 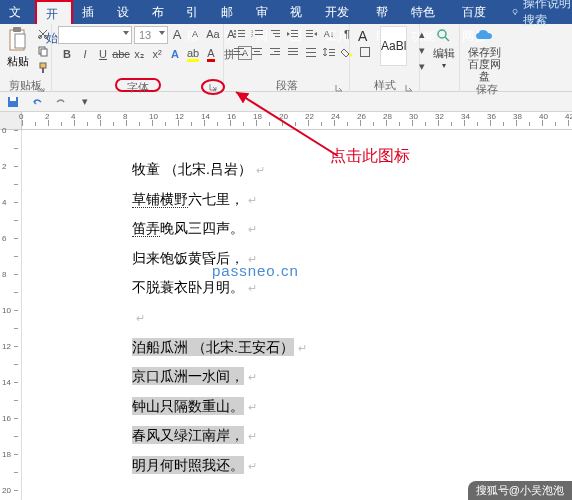 What do you see at coordinates (548, 14) in the screenshot?
I see `tell-me-label: 操作说明搜索` at bounding box center [548, 14].